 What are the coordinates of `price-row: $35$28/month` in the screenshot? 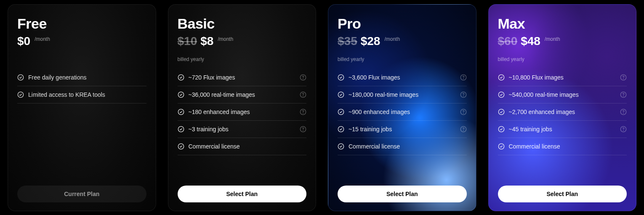 It's located at (402, 41).